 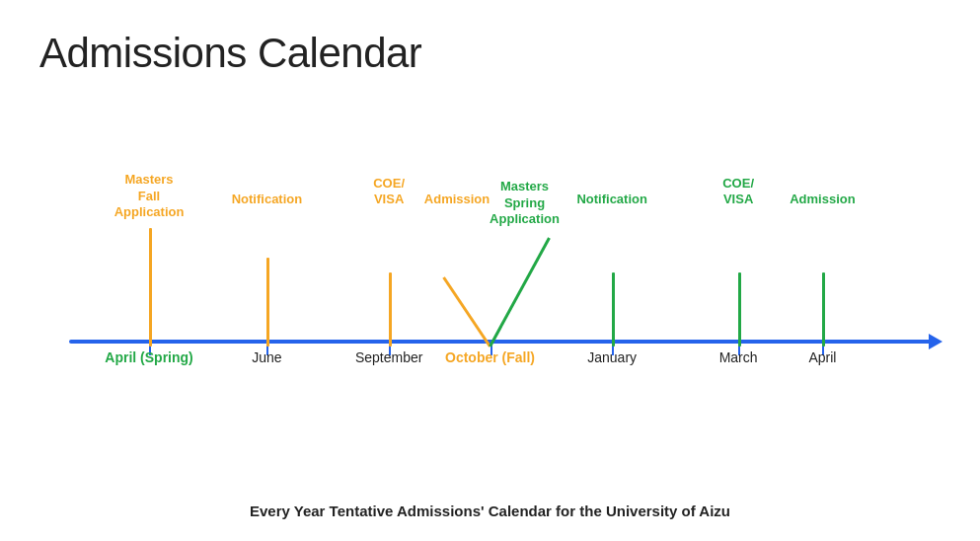 I want to click on tick-label-april-spring: April (Spring), so click(x=148, y=357).